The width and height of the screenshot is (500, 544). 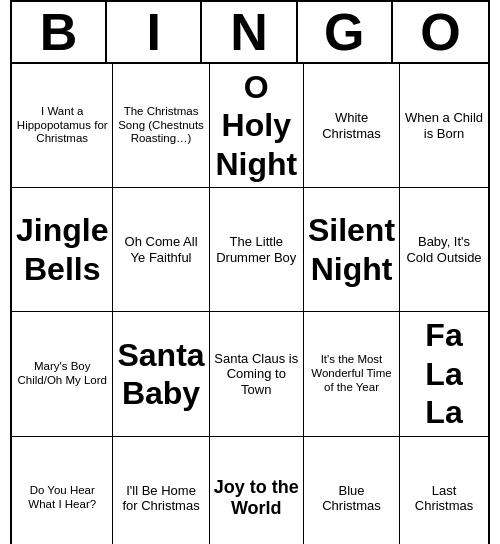 I want to click on bingo-cell: Fa La La, so click(x=444, y=374).